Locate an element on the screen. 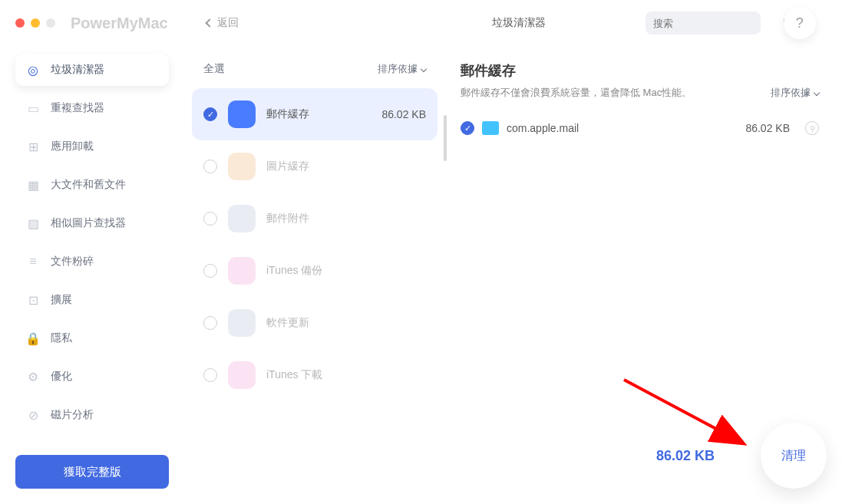  sidebar-icon: ◎ is located at coordinates (33, 70).